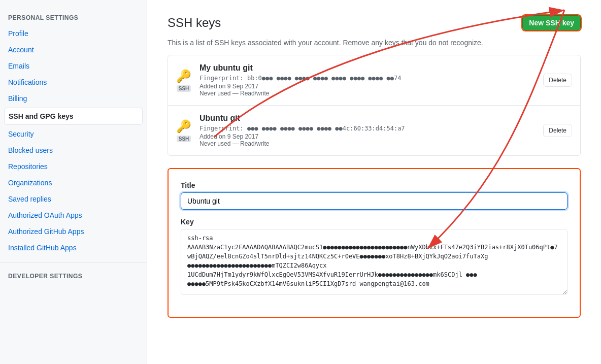  Describe the element at coordinates (184, 131) in the screenshot. I see `key-icon-wrap-2: 🔑 SSH` at that location.